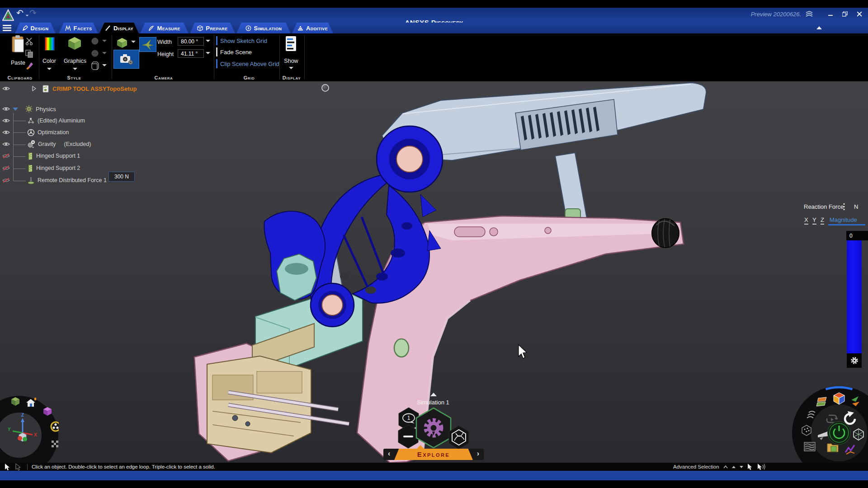 The image size is (868, 488). Describe the element at coordinates (234, 52) in the screenshot. I see `fade-scene-toggle: Fade Scene` at that location.